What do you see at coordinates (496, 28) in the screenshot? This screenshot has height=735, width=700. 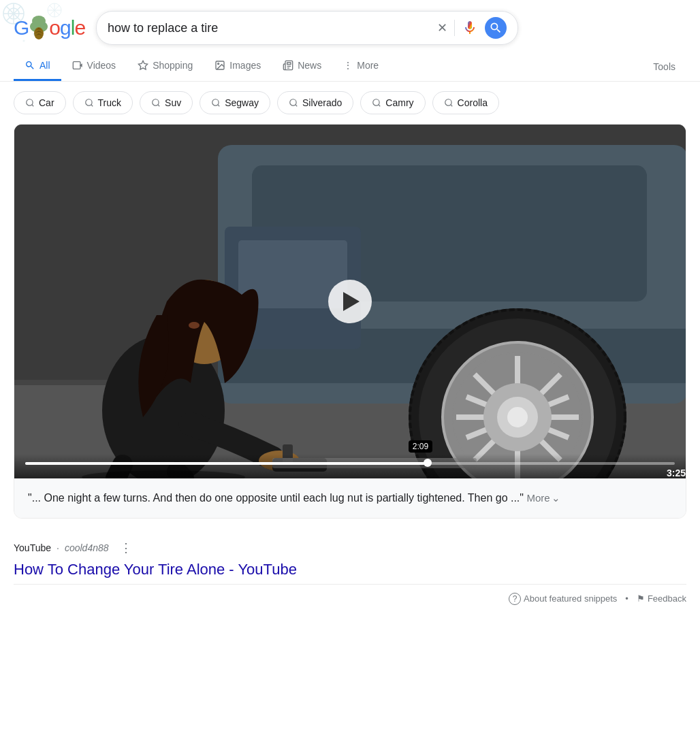 I see `search-submit-button` at bounding box center [496, 28].